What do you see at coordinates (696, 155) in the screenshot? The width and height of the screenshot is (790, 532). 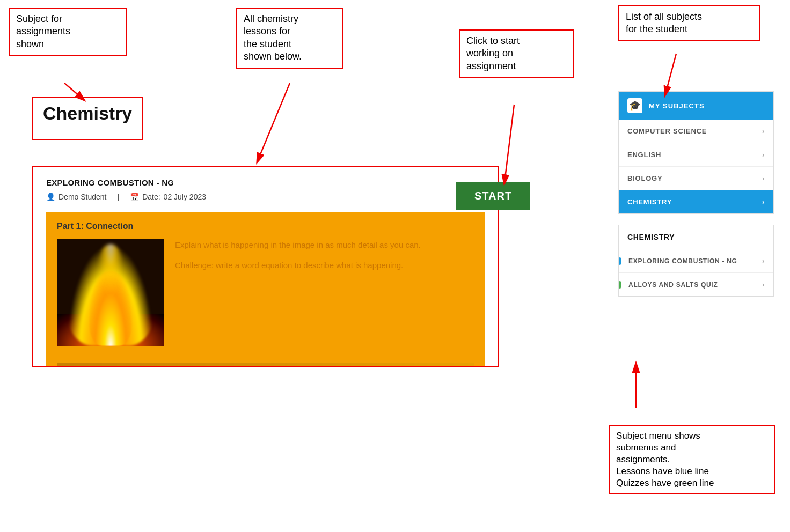 I see `subject-item-english: ENGLISH ›` at bounding box center [696, 155].